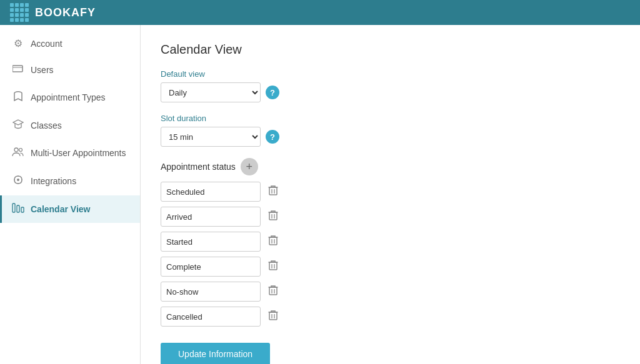 Image resolution: width=640 pixels, height=364 pixels. I want to click on appointment-types-icon, so click(18, 97).